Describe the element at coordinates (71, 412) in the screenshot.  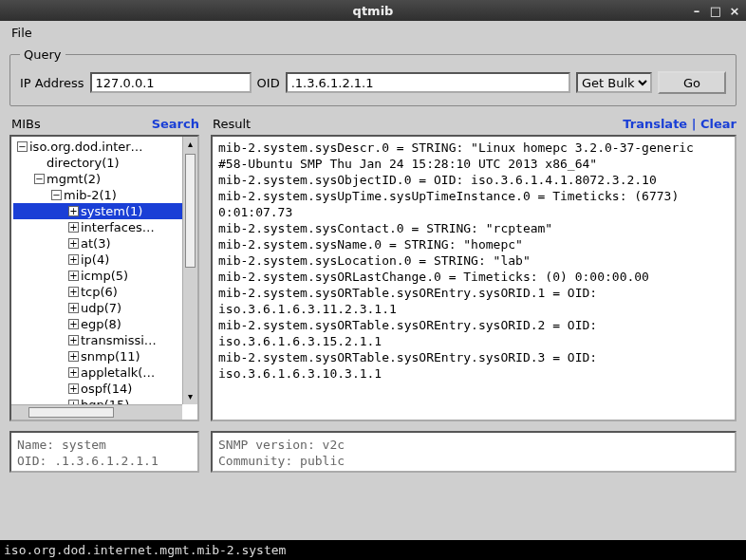
I see `scroll-thumb-h` at that location.